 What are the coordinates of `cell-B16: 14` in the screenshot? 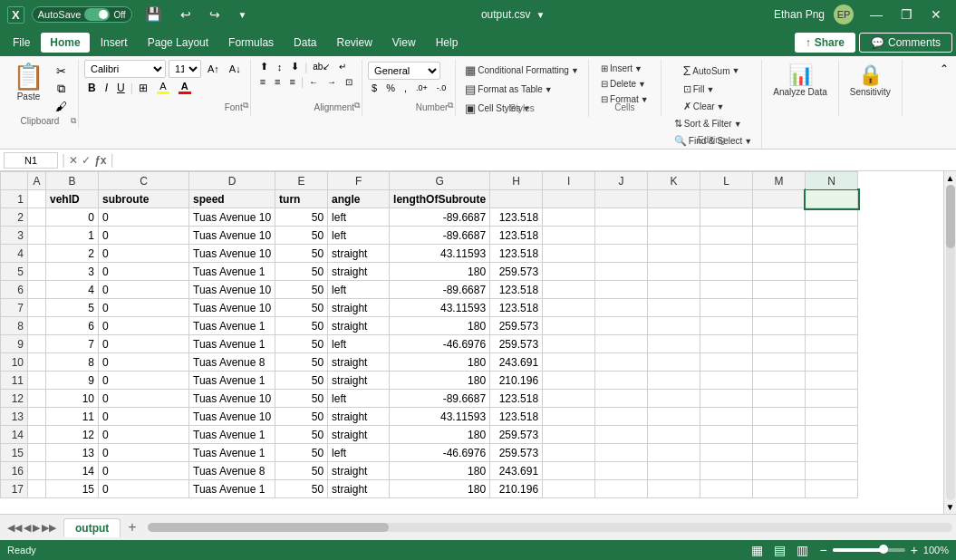 It's located at (72, 471).